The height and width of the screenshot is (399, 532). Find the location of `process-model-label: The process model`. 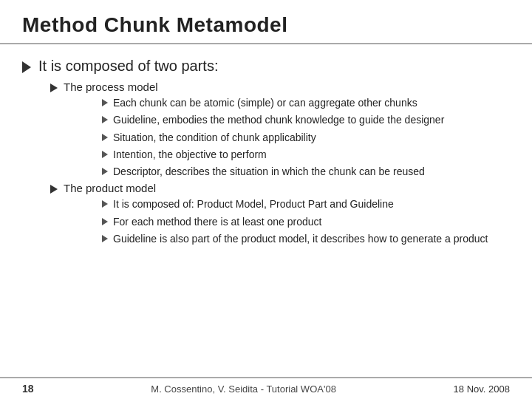

process-model-label: The process model is located at coordinates (111, 87).